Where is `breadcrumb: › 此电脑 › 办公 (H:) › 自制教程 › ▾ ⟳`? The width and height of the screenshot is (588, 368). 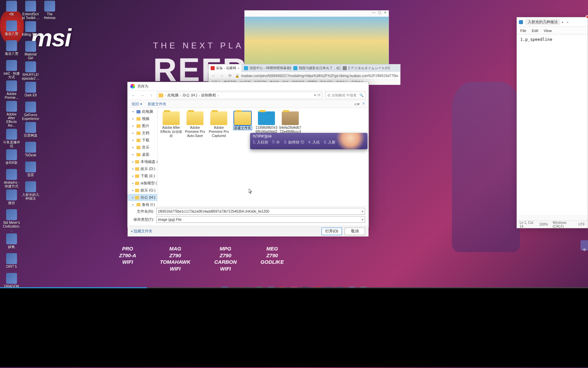
breadcrumb: › 此电脑 › 办公 (H:) › 自制教程 › ▾ ⟳ is located at coordinates (240, 95).